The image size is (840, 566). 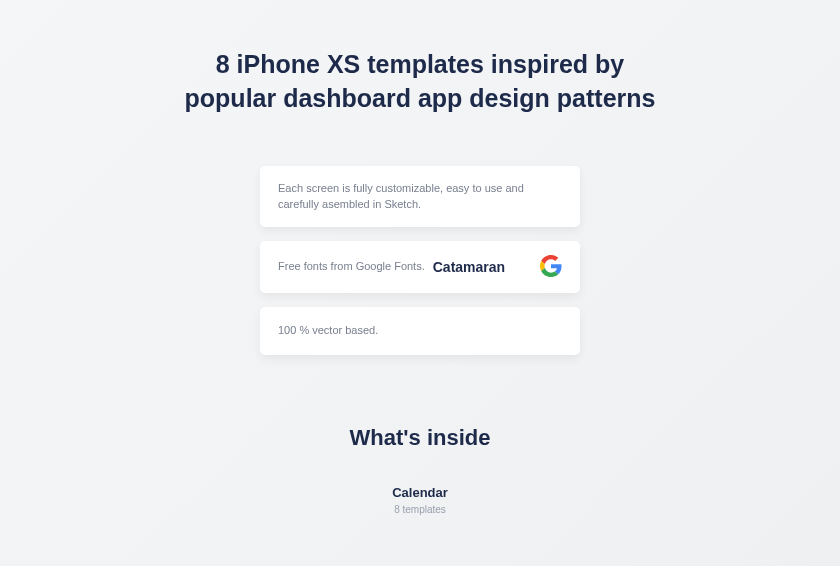 I want to click on title-line-1: 8 iPhone XS templates inspired by, so click(x=420, y=64).